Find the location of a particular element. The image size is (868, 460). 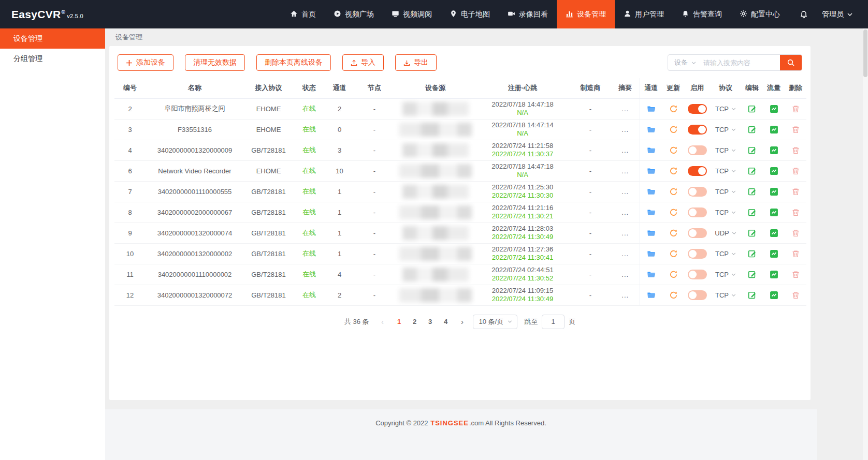

window-scrollbar is located at coordinates (865, 244).